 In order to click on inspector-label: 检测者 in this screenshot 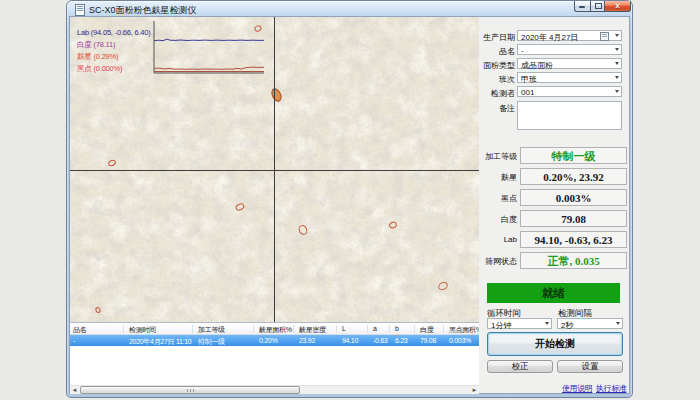, I will do `click(497, 94)`.